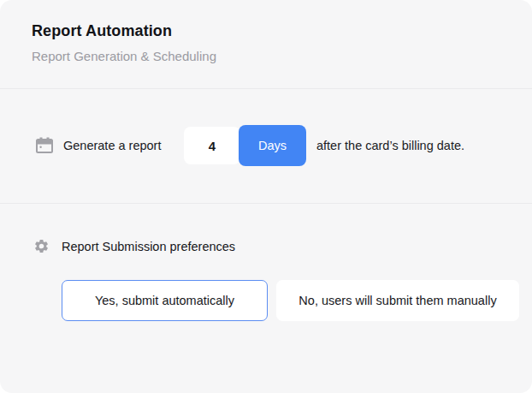  What do you see at coordinates (398, 301) in the screenshot?
I see `submit-manually-option: No, users will submit them manually` at bounding box center [398, 301].